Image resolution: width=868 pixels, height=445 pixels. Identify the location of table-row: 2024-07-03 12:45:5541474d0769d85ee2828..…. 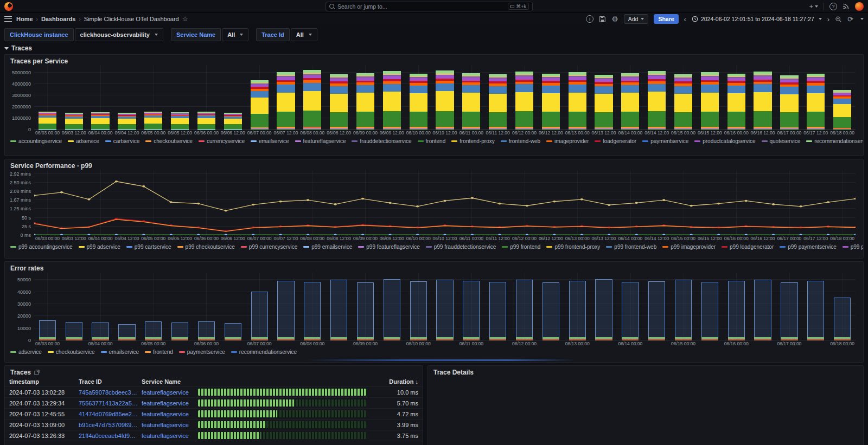
(214, 414).